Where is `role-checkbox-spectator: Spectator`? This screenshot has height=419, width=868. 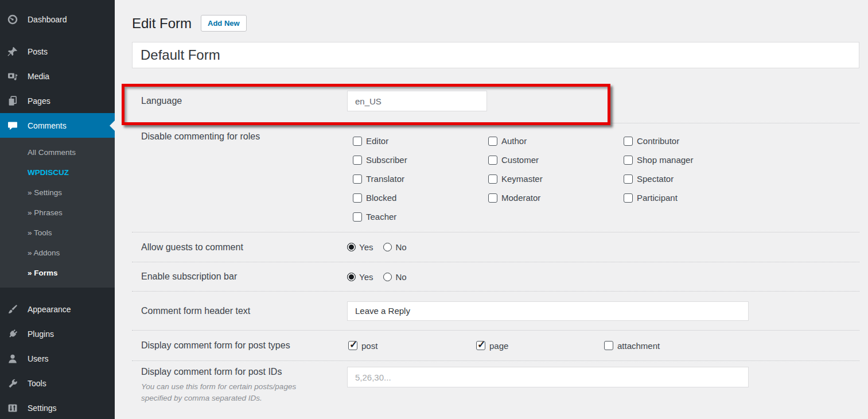 role-checkbox-spectator: Spectator is located at coordinates (695, 179).